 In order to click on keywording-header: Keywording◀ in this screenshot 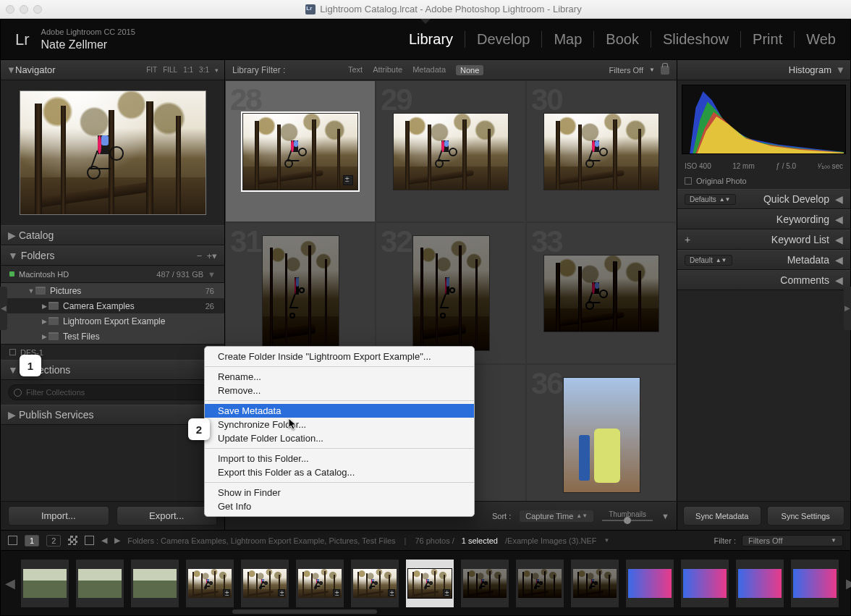, I will do `click(764, 219)`.